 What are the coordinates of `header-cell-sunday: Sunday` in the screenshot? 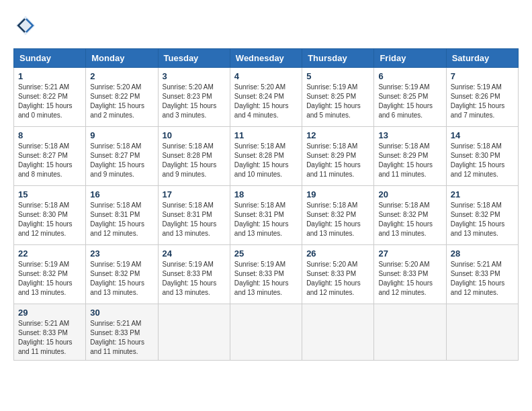 It's located at (50, 58).